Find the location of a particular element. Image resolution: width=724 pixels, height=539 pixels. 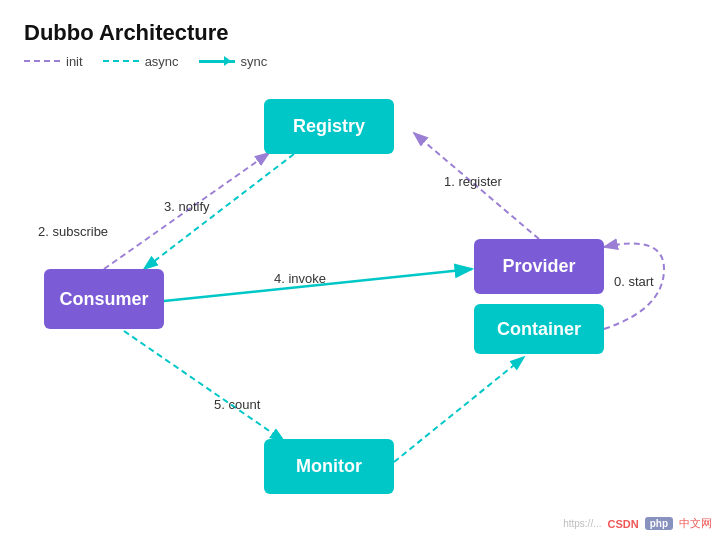

legend: init async sync is located at coordinates (362, 62).